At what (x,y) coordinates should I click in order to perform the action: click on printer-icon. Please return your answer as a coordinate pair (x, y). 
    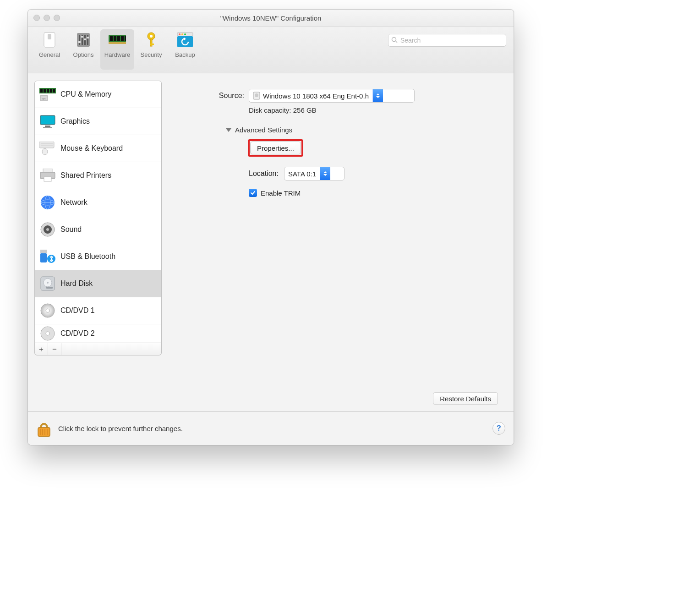
    Looking at the image, I should click on (48, 175).